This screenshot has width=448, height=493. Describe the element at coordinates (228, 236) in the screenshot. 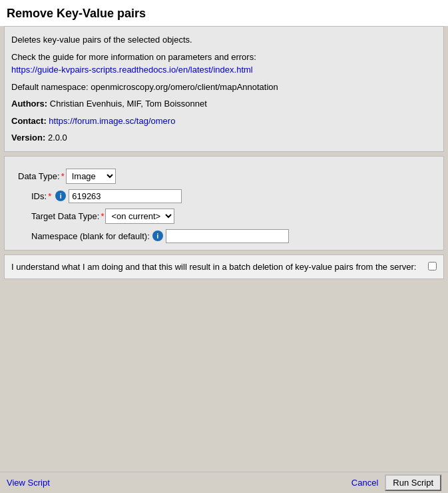

I see `namespace-input` at that location.